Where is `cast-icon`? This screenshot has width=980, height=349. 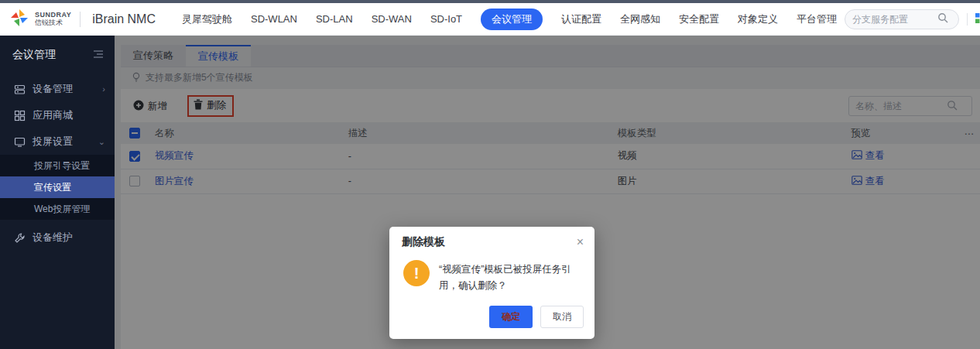 cast-icon is located at coordinates (20, 142).